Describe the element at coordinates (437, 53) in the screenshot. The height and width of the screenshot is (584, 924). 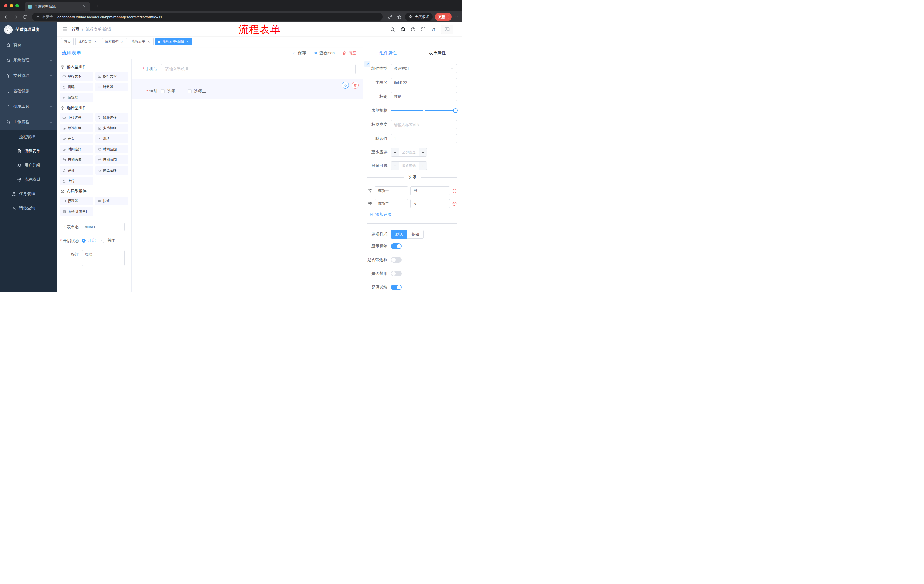
I see `tab-form-props: 表单属性` at that location.